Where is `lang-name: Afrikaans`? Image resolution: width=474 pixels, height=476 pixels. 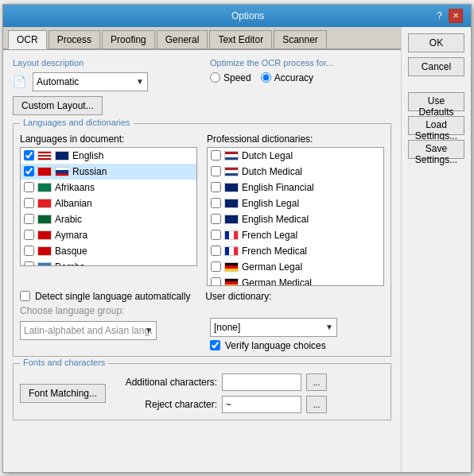 lang-name: Afrikaans is located at coordinates (75, 188).